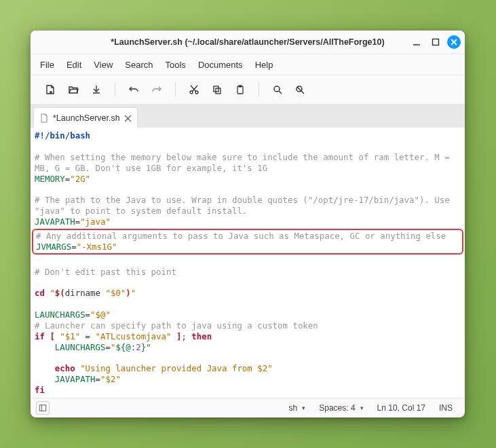 The image size is (496, 448). Describe the element at coordinates (217, 90) in the screenshot. I see `copy-button` at that location.